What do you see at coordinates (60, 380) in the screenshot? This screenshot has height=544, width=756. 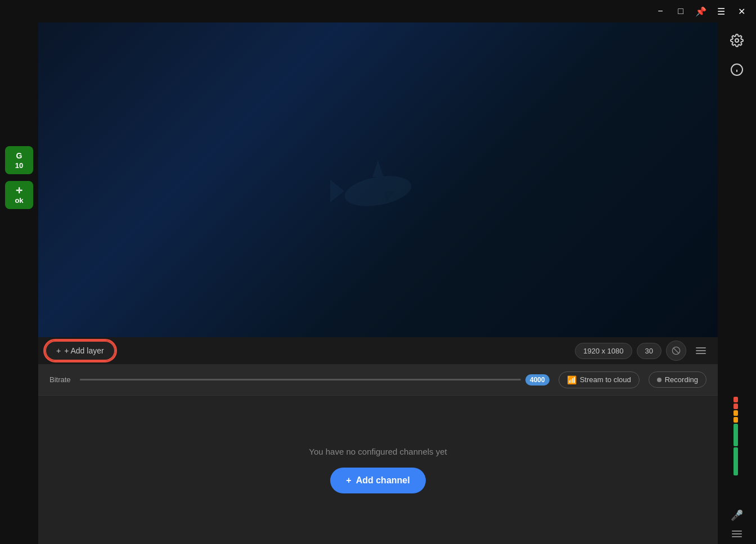 I see `bitrate-label: Bitrate` at bounding box center [60, 380].